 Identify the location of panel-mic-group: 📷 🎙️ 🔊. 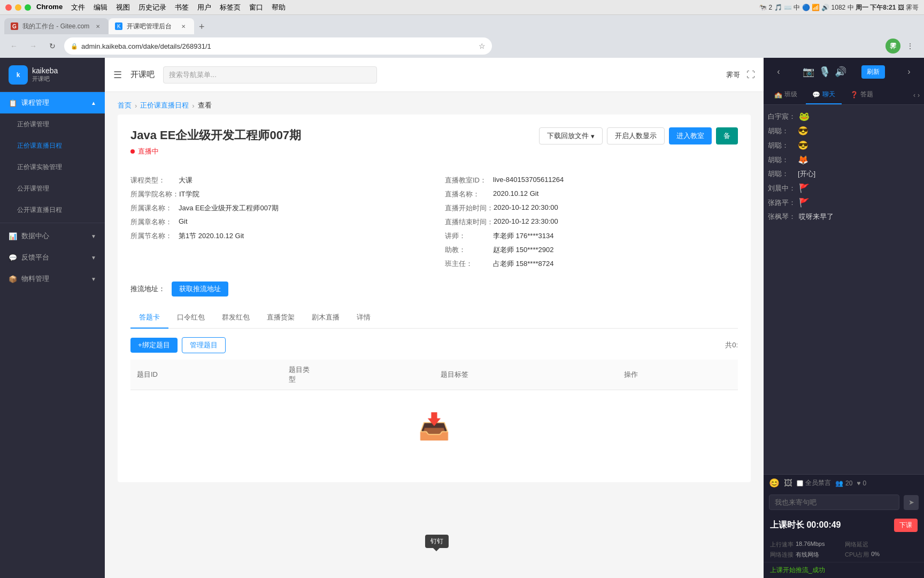
(825, 72).